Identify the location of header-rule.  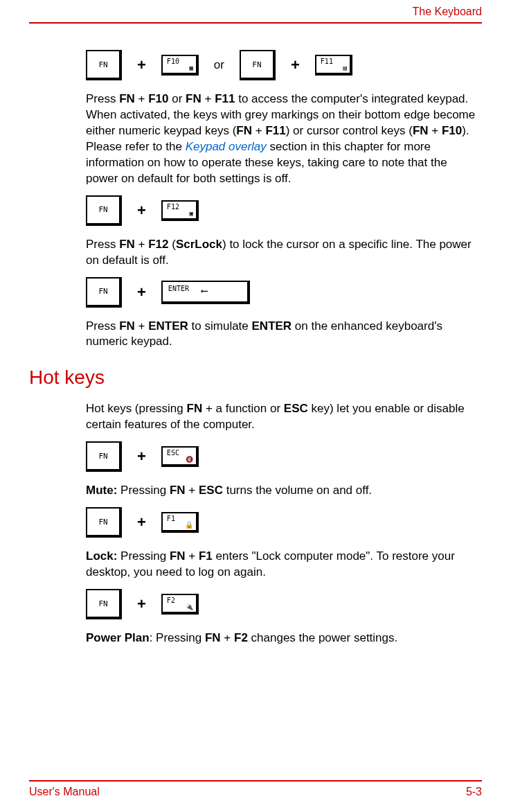
(256, 23).